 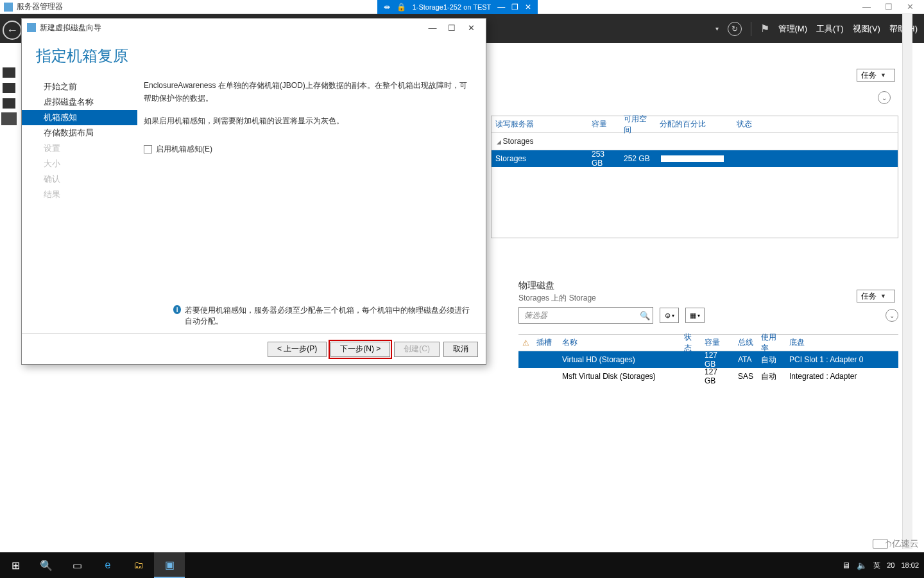 What do you see at coordinates (771, 360) in the screenshot?
I see `row-usage: 自动` at bounding box center [771, 360].